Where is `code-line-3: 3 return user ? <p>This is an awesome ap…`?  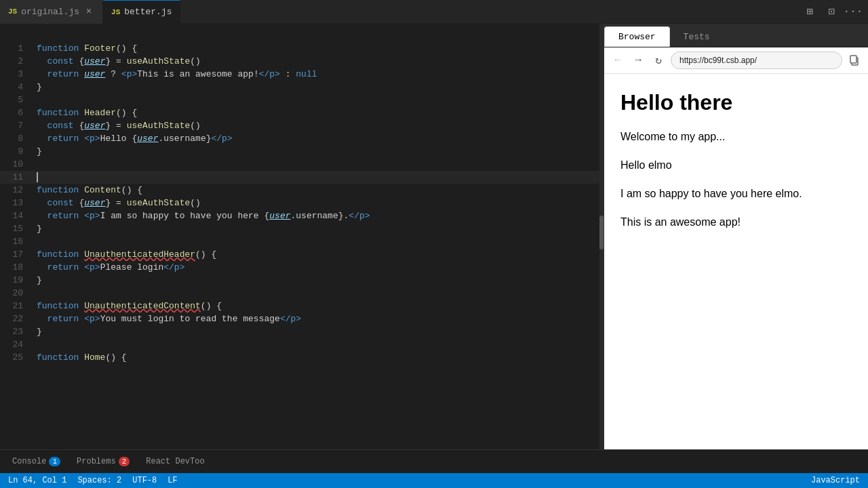
code-line-3: 3 return user ? <p>This is an awesome ap… is located at coordinates (300, 75).